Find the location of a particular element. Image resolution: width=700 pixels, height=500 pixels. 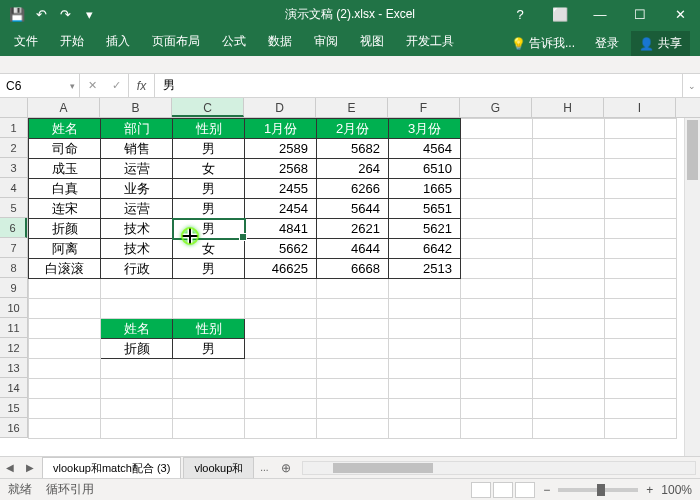

cell: 成玉 is located at coordinates (65, 169).